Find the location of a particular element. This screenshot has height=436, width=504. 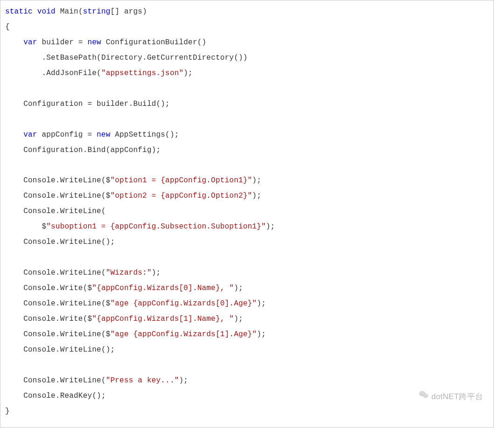

token-pln: SetBasePath is located at coordinates (71, 58).